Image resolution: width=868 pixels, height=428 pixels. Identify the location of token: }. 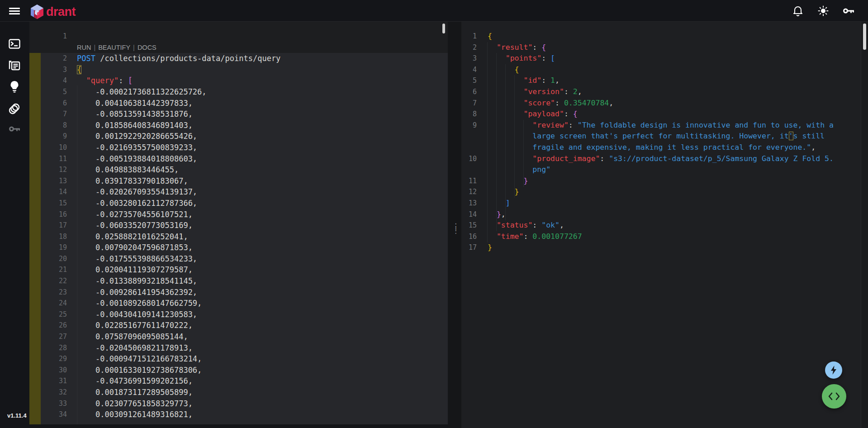
(517, 192).